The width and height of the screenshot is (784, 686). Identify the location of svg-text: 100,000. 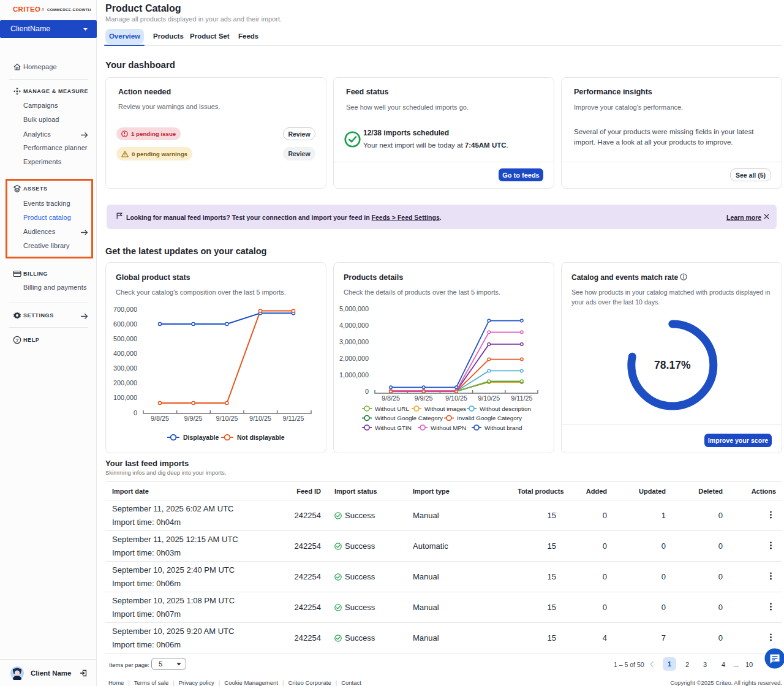
(125, 398).